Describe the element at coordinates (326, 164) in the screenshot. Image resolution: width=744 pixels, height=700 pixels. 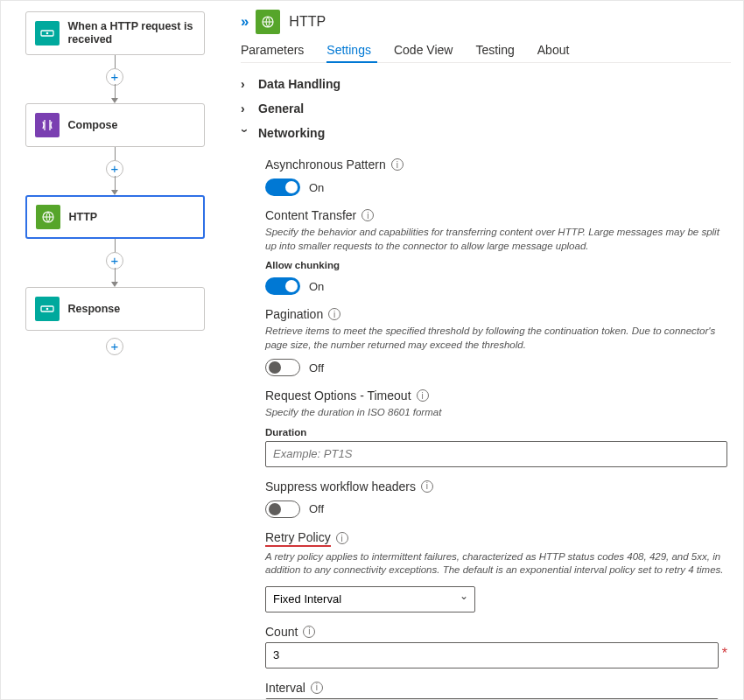
I see `async-pattern-label: Asynchronous Pattern` at that location.